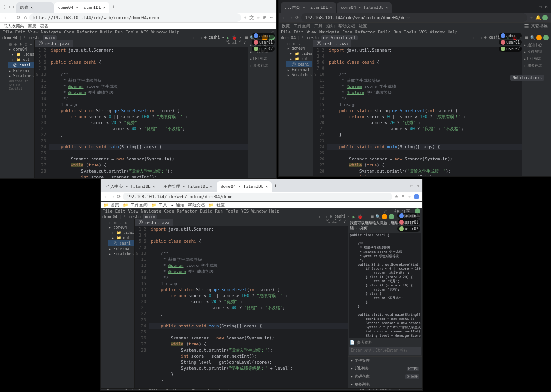  I want to click on url-input: https://192.168.101.144/ide/web/coding/d…, so click(135, 18).